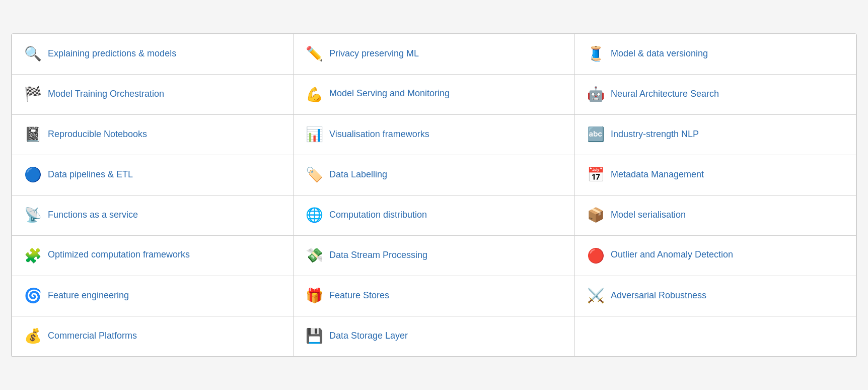 Image resolution: width=868 pixels, height=390 pixels. I want to click on cell-label: Outlier and Anomaly Detection, so click(672, 255).